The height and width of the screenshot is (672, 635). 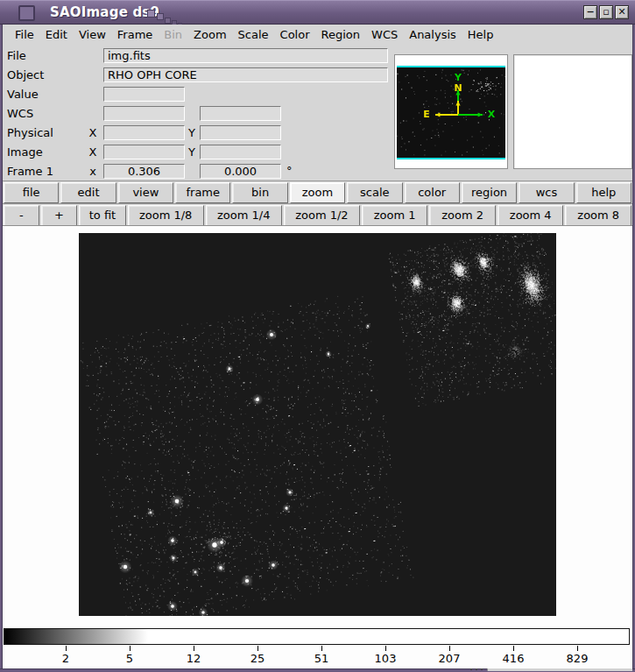 I want to click on wcs-value-field, so click(x=144, y=114).